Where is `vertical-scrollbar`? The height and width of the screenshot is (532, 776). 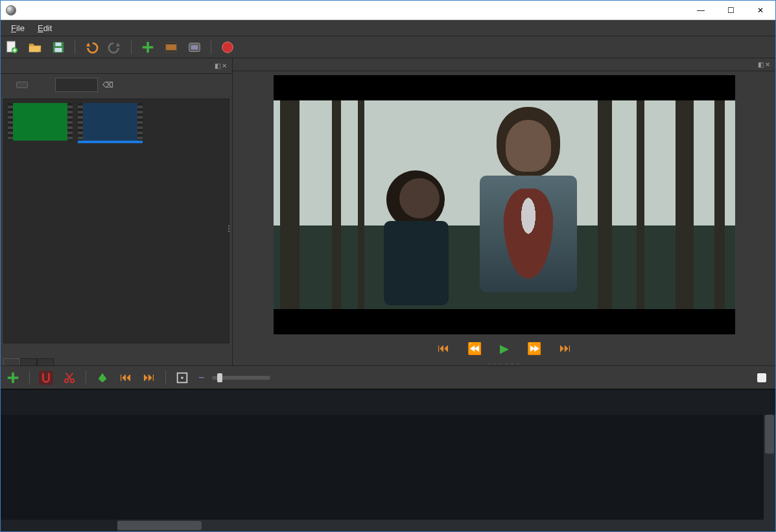
vertical-scrollbar is located at coordinates (770, 467).